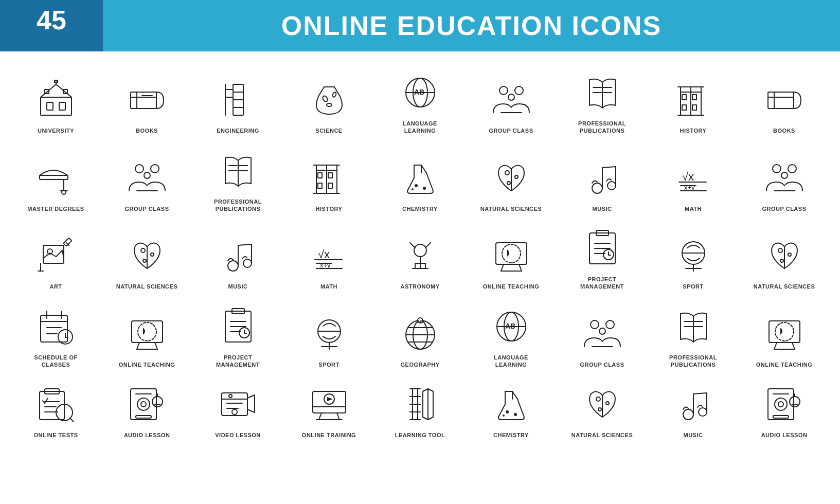 This screenshot has height=504, width=840. Describe the element at coordinates (51, 26) in the screenshot. I see `badge: 45` at that location.